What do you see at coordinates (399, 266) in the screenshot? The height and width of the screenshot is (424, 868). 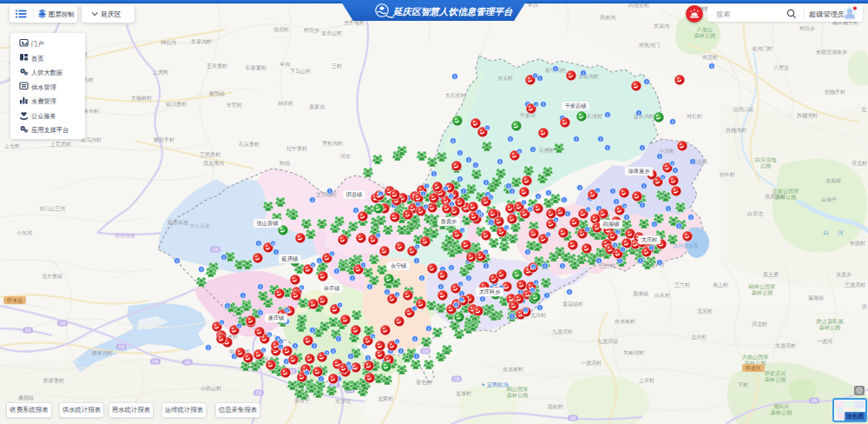 I see `svg-text: 永宁镇` at bounding box center [399, 266].